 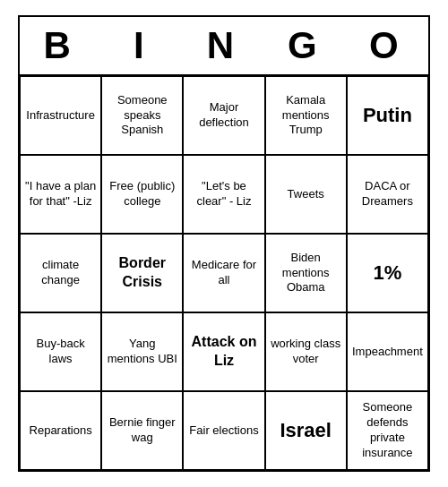 I want to click on cell-18: working class voter, so click(x=306, y=352).